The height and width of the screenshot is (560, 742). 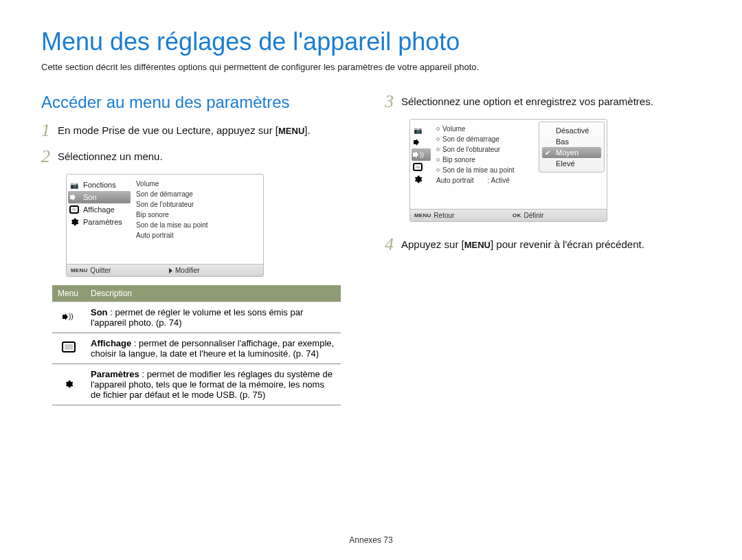 I want to click on arrow-right-icon, so click(x=170, y=271).